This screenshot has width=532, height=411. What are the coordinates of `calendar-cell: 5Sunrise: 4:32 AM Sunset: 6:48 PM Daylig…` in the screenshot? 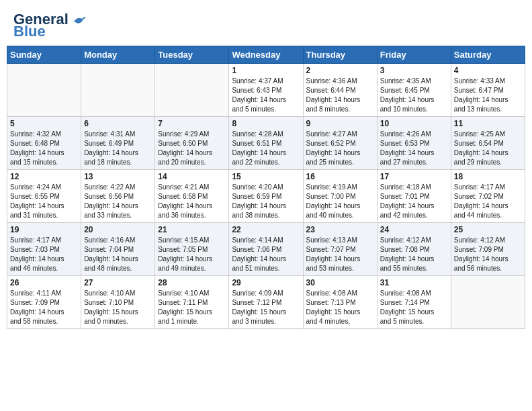 It's located at (44, 144).